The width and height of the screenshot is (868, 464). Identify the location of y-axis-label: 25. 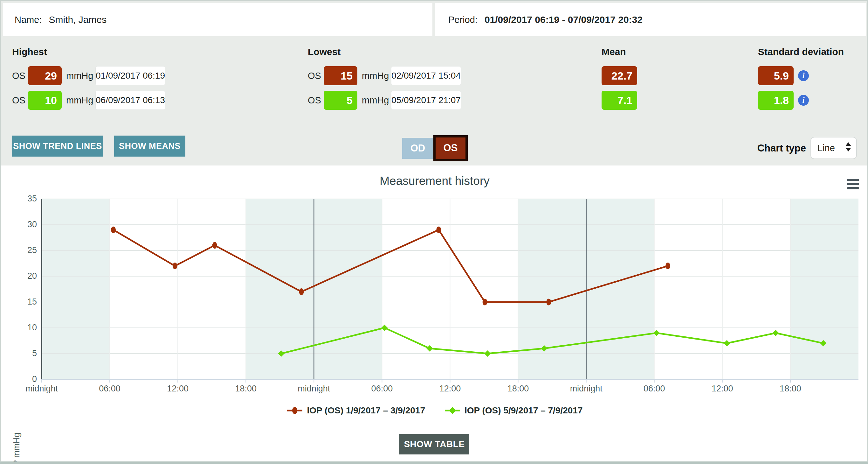
(28, 250).